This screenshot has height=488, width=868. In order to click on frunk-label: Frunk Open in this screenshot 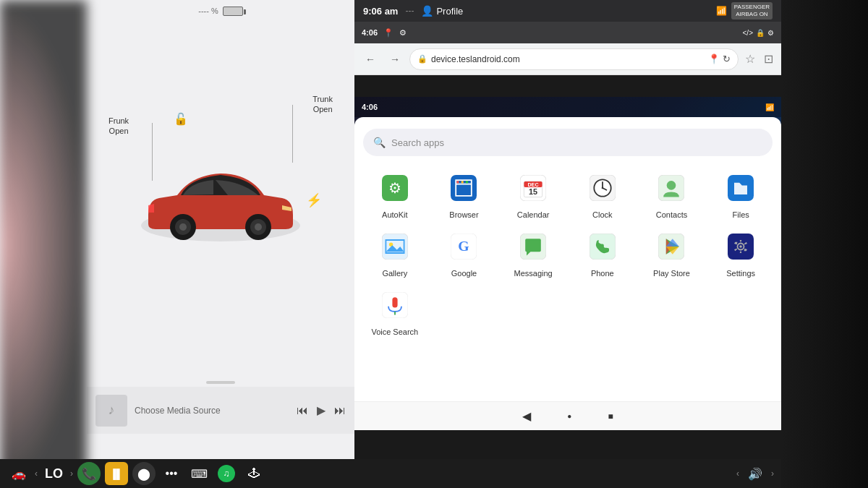, I will do `click(119, 126)`.